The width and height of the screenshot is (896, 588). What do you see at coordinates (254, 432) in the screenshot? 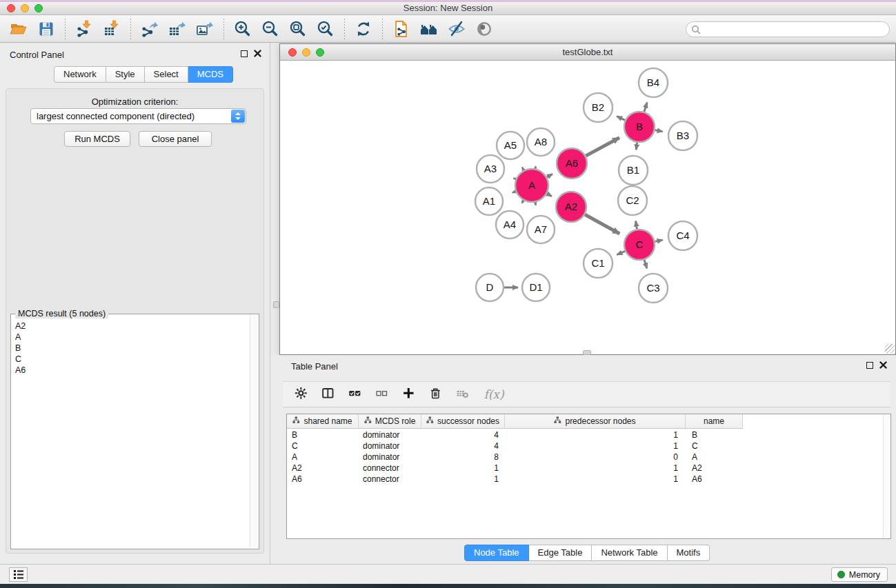
I see `result-scrollbar` at bounding box center [254, 432].